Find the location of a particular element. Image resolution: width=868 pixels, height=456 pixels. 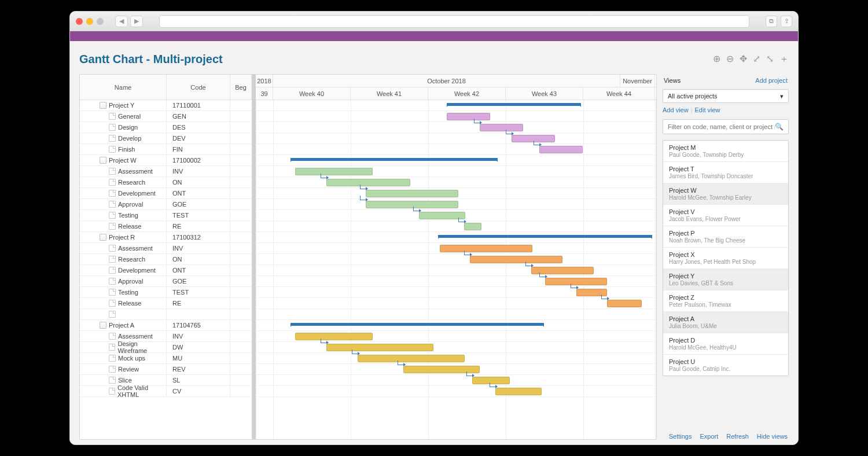

grid-task-row: GeneralGEN is located at coordinates (165, 117).